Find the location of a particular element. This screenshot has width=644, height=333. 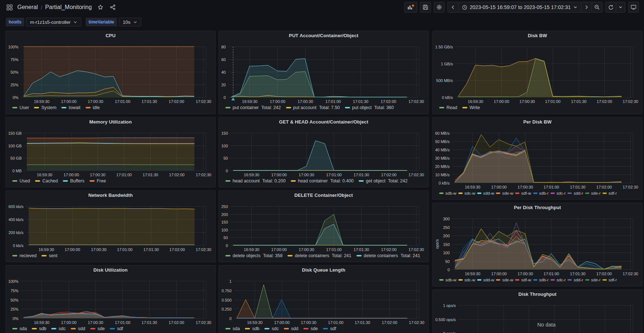

panel-title: Disk Utilization is located at coordinates (111, 270).